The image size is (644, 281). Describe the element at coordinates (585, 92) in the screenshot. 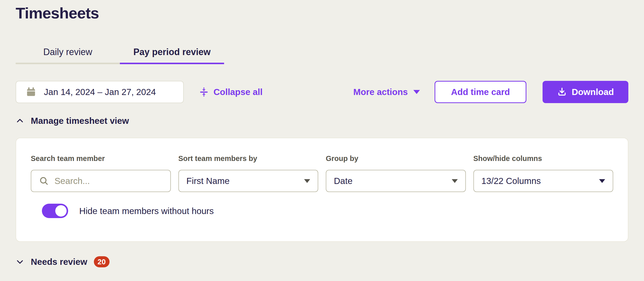

I see `download-button: Download` at that location.